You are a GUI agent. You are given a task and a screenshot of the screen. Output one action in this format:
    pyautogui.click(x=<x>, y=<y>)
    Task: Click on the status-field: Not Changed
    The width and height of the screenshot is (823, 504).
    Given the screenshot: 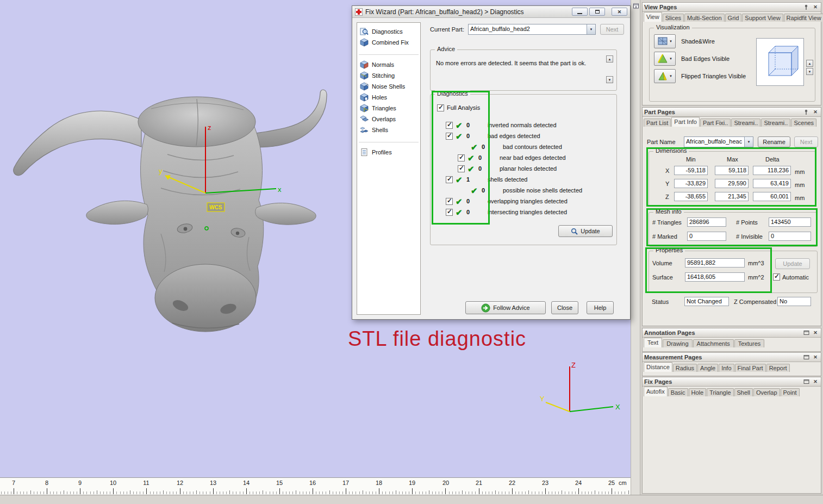 What is the action you would take?
    pyautogui.click(x=707, y=301)
    